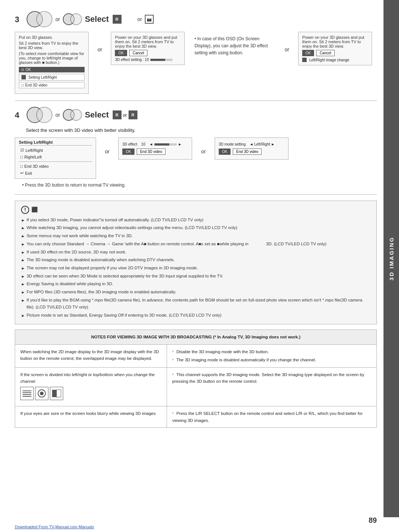 The height and width of the screenshot is (532, 399). What do you see at coordinates (148, 60) in the screenshot?
I see `step3-effect-row: 3D effect setting : 10` at bounding box center [148, 60].